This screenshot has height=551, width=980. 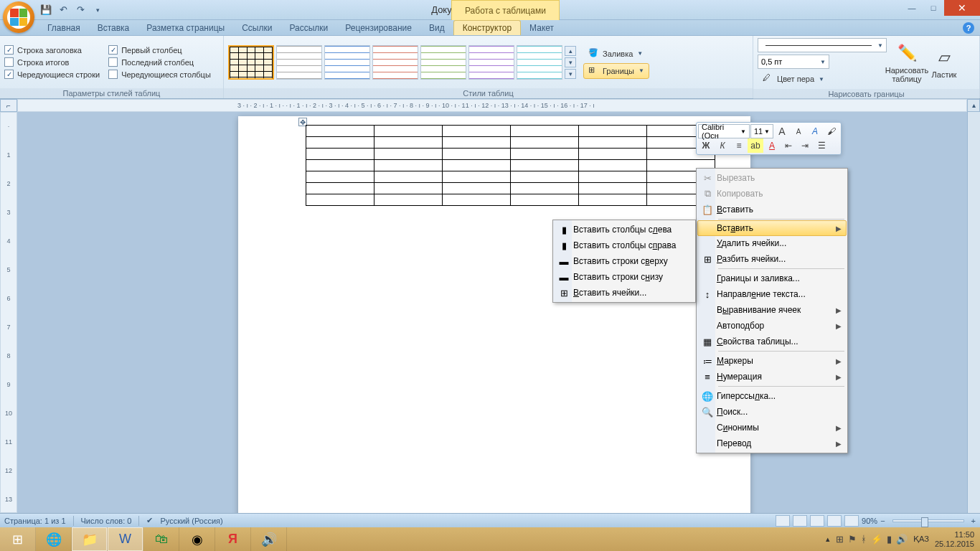 I want to click on check-last-column: Последний столбец, so click(x=159, y=62).